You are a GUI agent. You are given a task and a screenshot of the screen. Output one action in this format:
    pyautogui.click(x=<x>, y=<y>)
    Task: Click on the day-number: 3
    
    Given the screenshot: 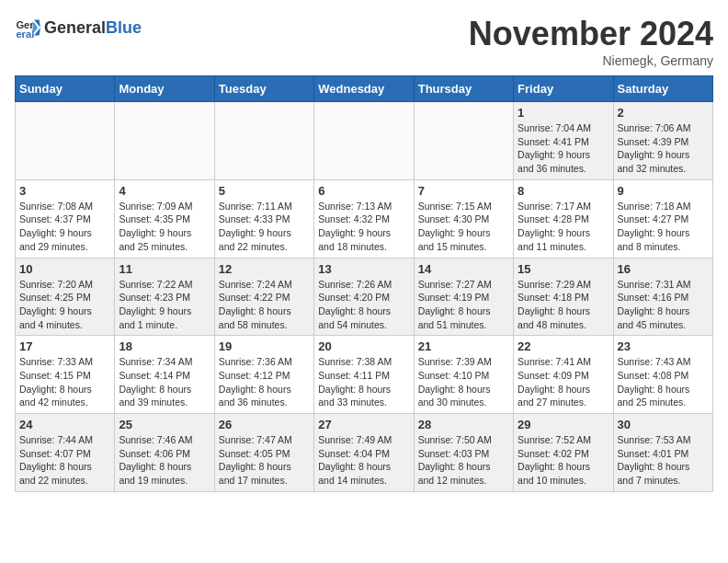 What is the action you would take?
    pyautogui.click(x=64, y=191)
    